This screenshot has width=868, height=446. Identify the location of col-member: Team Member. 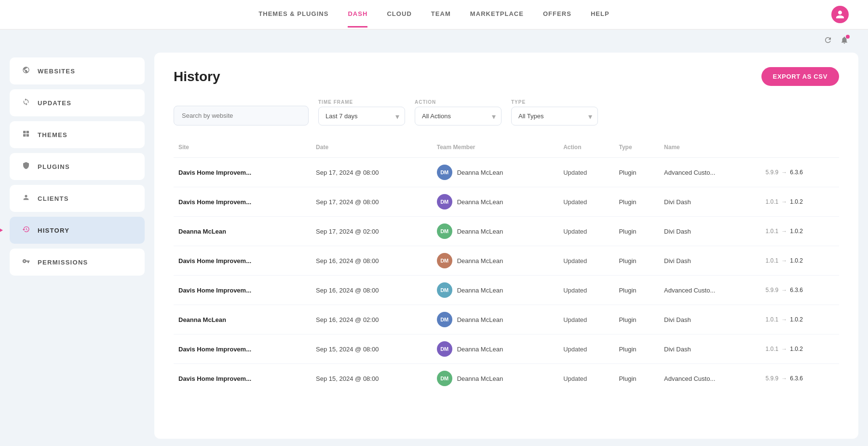
(495, 149).